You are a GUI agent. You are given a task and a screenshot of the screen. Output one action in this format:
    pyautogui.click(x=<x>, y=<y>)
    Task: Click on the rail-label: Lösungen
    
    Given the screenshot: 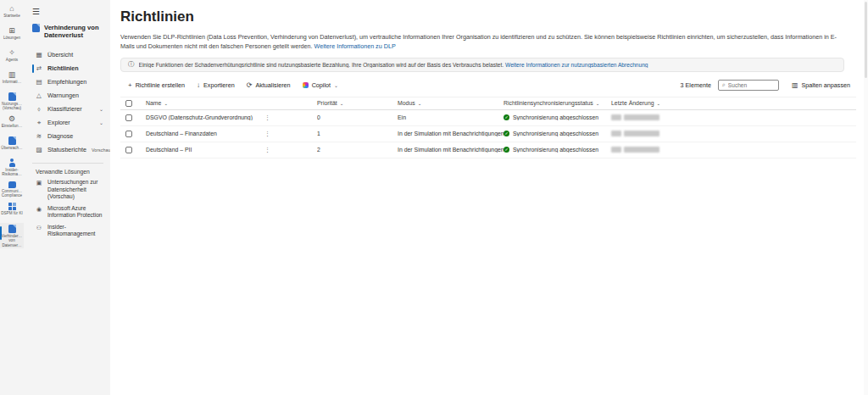 What is the action you would take?
    pyautogui.click(x=12, y=37)
    